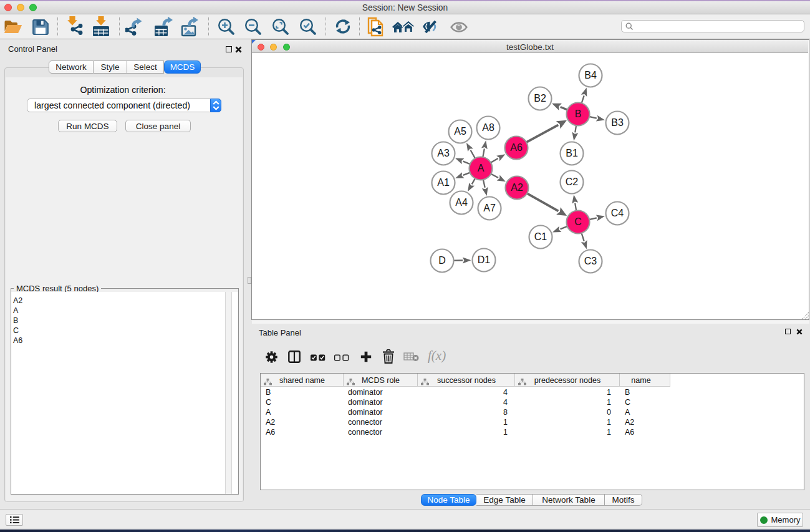  Describe the element at coordinates (540, 99) in the screenshot. I see `svg-text: B2` at that location.